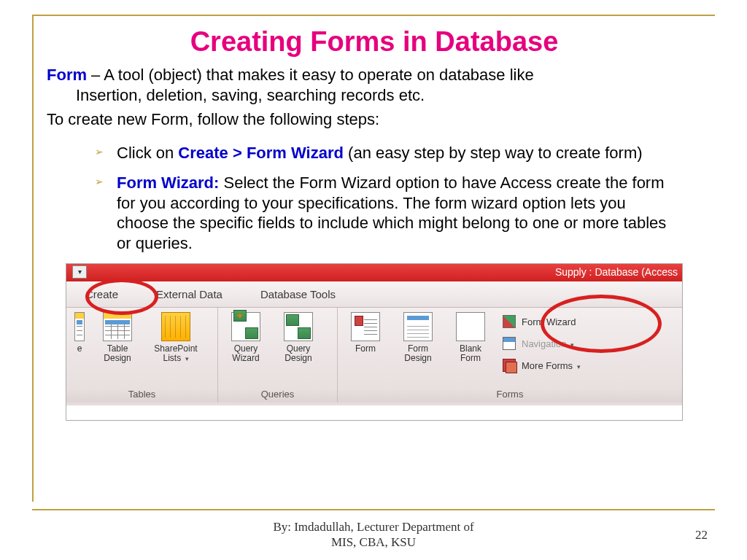  Describe the element at coordinates (80, 338) in the screenshot. I see `partial-button: e` at that location.